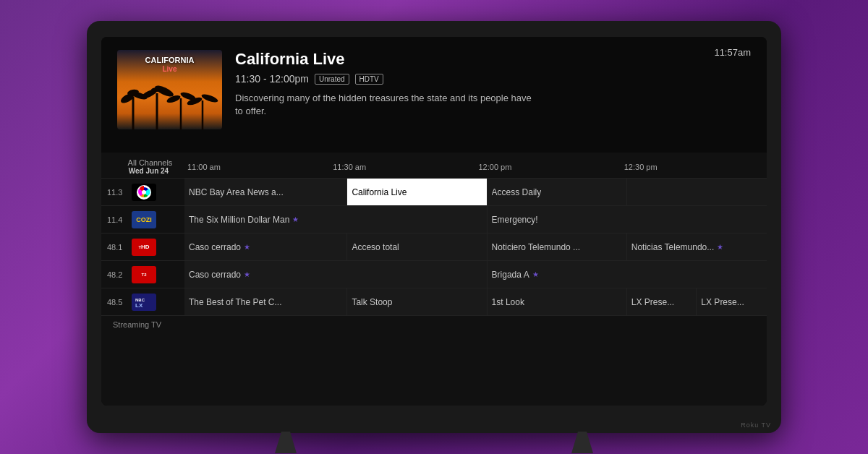 The width and height of the screenshot is (868, 454). What do you see at coordinates (117, 247) in the screenshot?
I see `channel-number: 48.1` at bounding box center [117, 247].